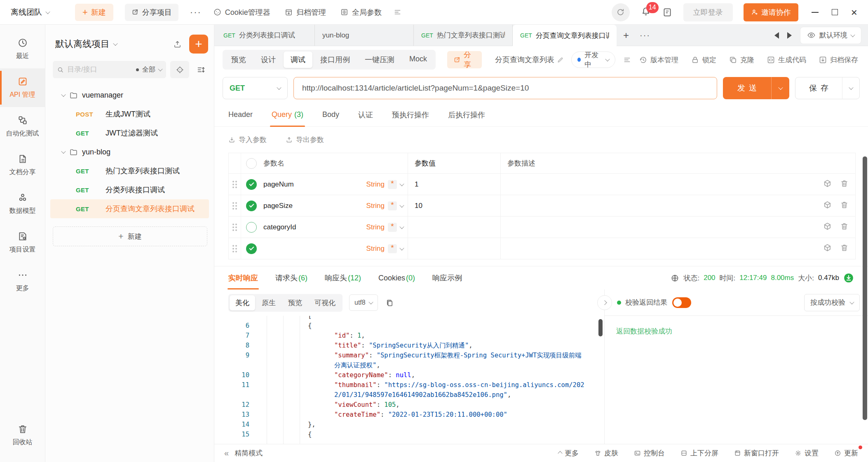 The width and height of the screenshot is (868, 462). What do you see at coordinates (397, 12) in the screenshot?
I see `menu-list-icon` at bounding box center [397, 12].